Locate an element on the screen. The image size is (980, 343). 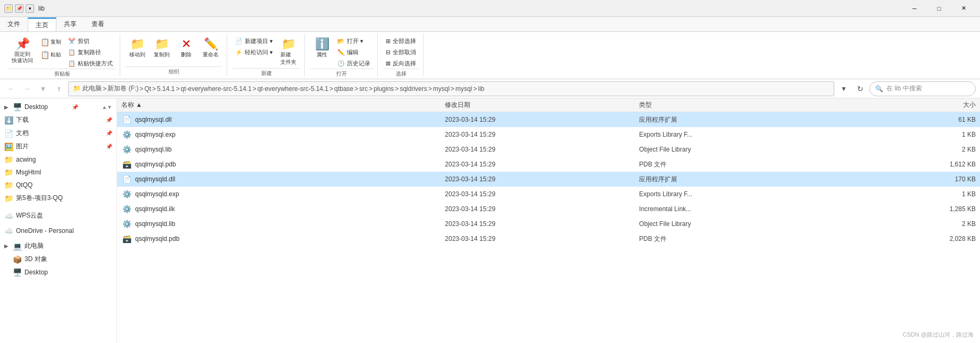
new-item-button: 📄 新建项目 ▾ is located at coordinates (254, 41).